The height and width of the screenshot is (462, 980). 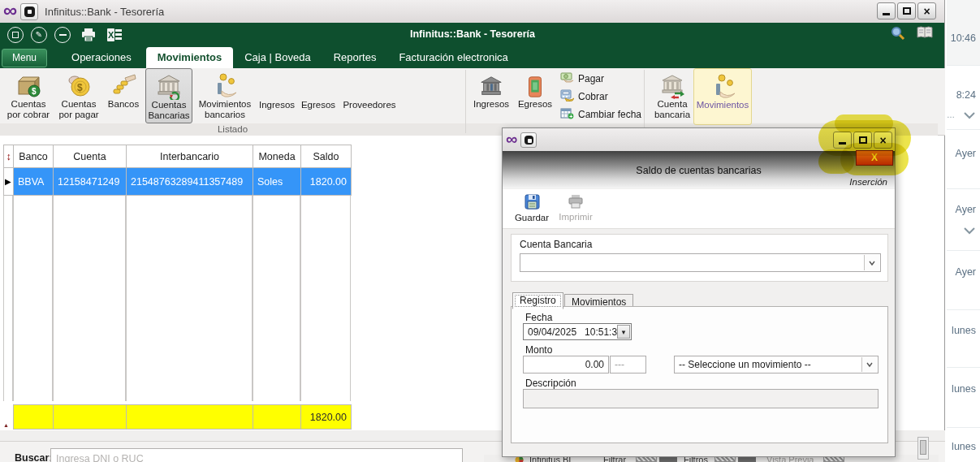 I want to click on ribbon-button-pagar: Pagar, so click(x=582, y=78).